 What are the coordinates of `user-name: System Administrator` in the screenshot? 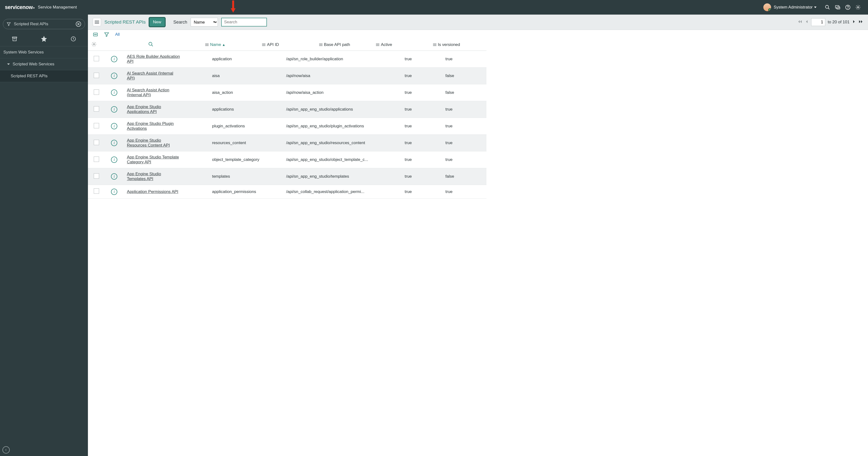 It's located at (793, 7).